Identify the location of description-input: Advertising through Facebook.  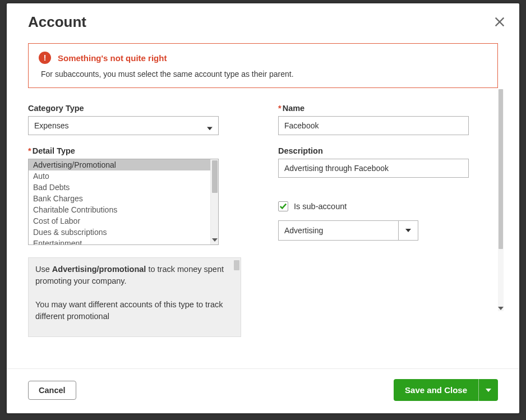
(373, 168).